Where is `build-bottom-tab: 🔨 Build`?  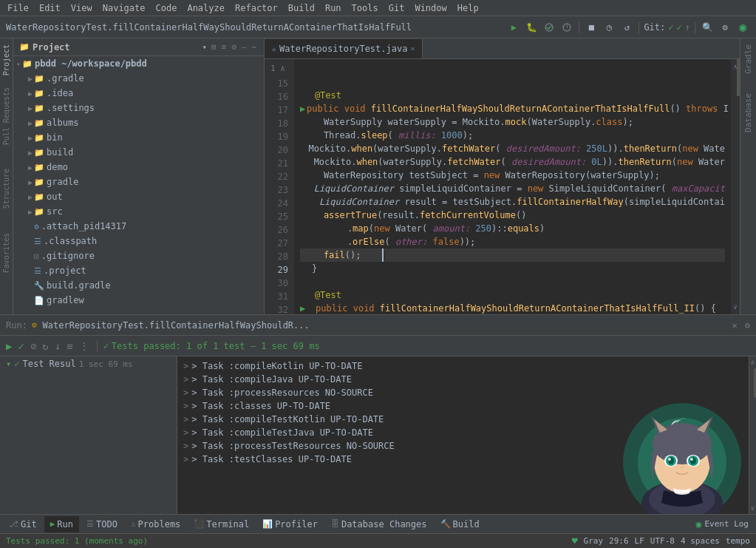
build-bottom-tab: 🔨 Build is located at coordinates (460, 524).